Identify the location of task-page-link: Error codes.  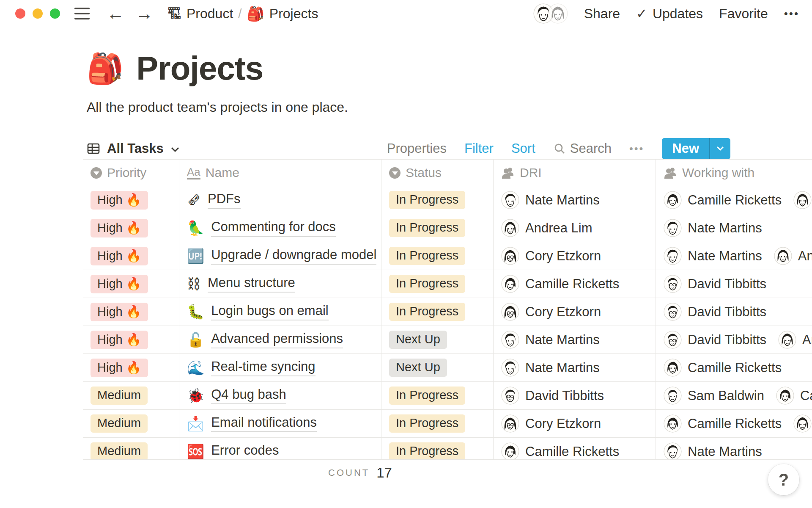
(245, 451).